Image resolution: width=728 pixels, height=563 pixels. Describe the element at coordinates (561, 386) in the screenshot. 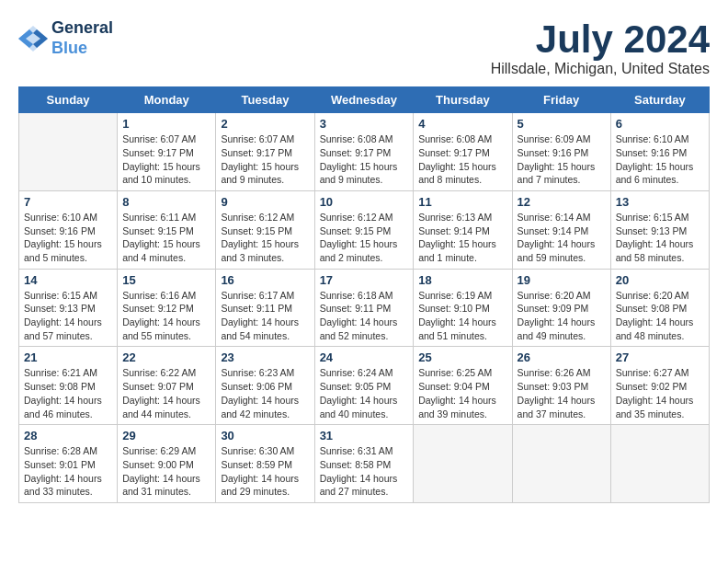

I see `calendar-cell: 26Sunrise: 6:26 AMSunset: 9:03 PMDayligh…` at that location.